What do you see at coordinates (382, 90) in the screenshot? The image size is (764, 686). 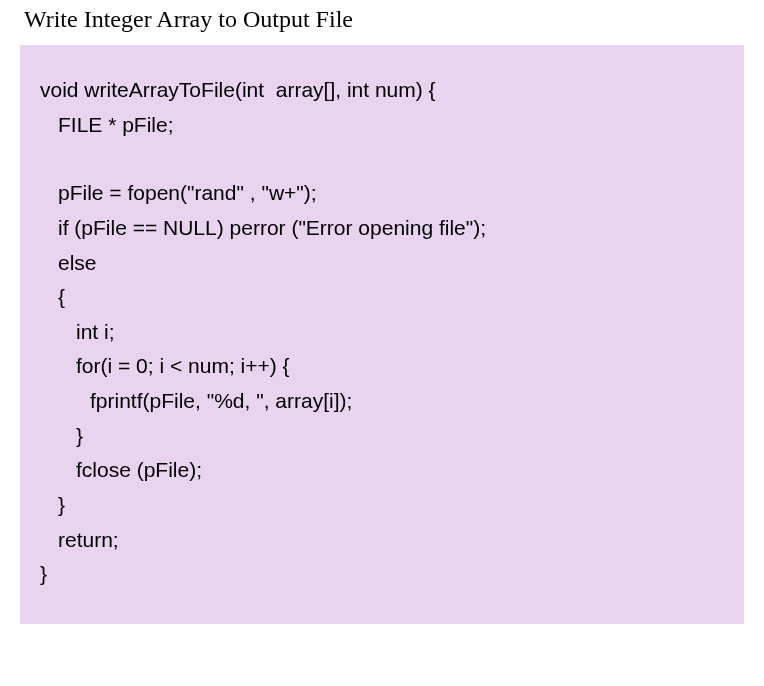 I see `code-line: void writeArrayToFile(int array[], int n…` at bounding box center [382, 90].